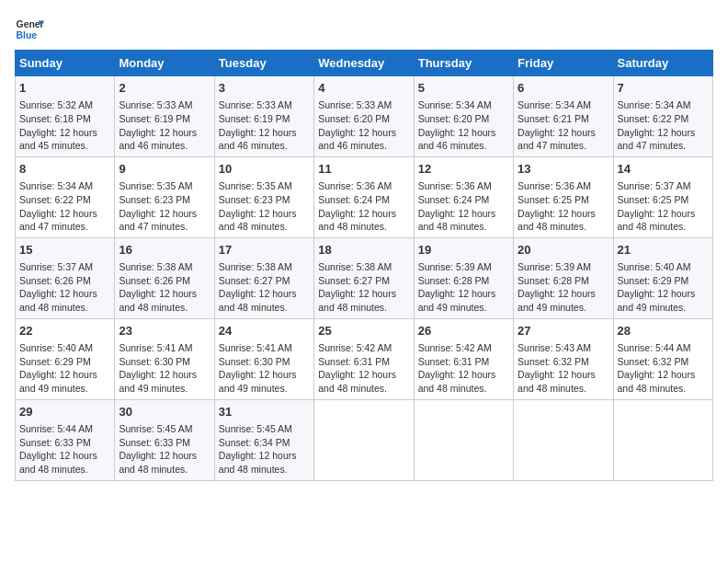 This screenshot has height=563, width=728. What do you see at coordinates (165, 197) in the screenshot?
I see `calendar-cell: 9Sunrise: 5:35 AMSunset: 6:23 PMDaylight…` at bounding box center [165, 197].